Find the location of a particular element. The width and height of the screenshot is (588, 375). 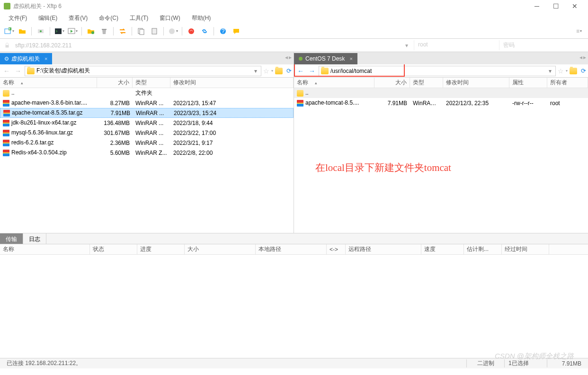

transfer-header: 名称 is located at coordinates (45, 249).